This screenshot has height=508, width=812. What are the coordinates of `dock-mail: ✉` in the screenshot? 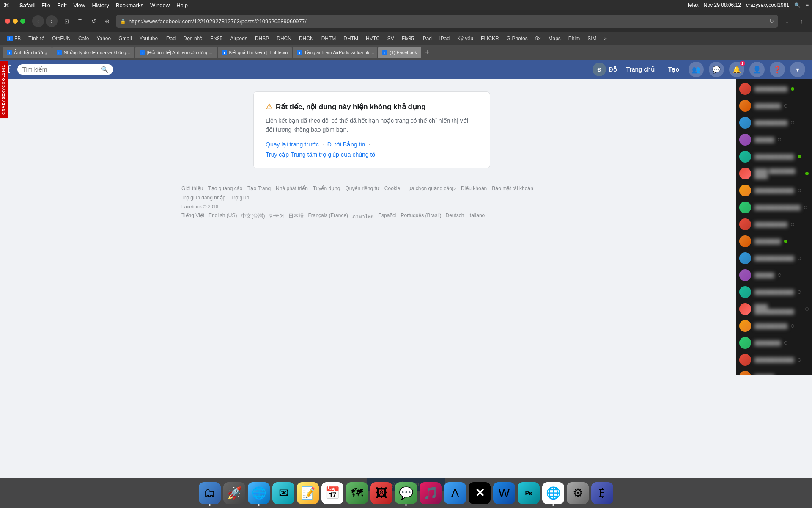 It's located at (283, 493).